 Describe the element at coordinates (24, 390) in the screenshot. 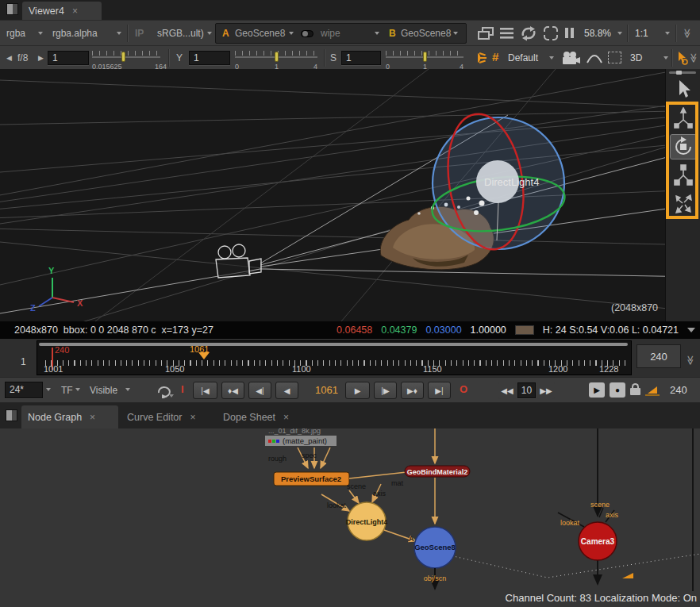

I see `fps-select: 24*` at that location.